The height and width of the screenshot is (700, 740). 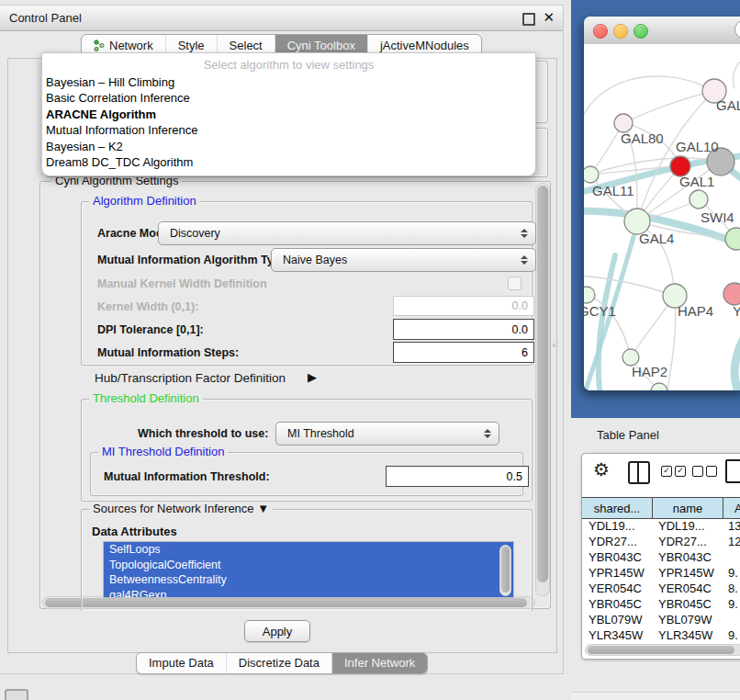 What do you see at coordinates (17, 694) in the screenshot?
I see `collapsed-panel-icon` at bounding box center [17, 694].